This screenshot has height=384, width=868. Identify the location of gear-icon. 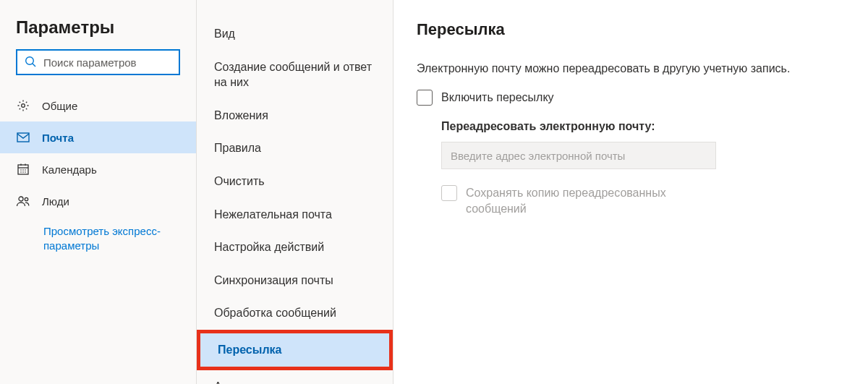
(23, 106).